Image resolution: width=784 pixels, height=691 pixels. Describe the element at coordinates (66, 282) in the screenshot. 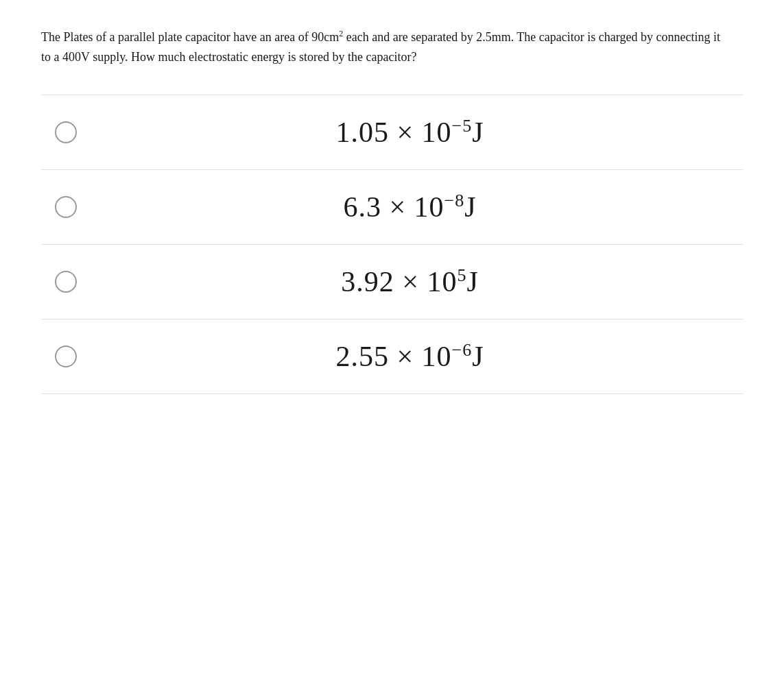

I see `radio-button-c` at that location.